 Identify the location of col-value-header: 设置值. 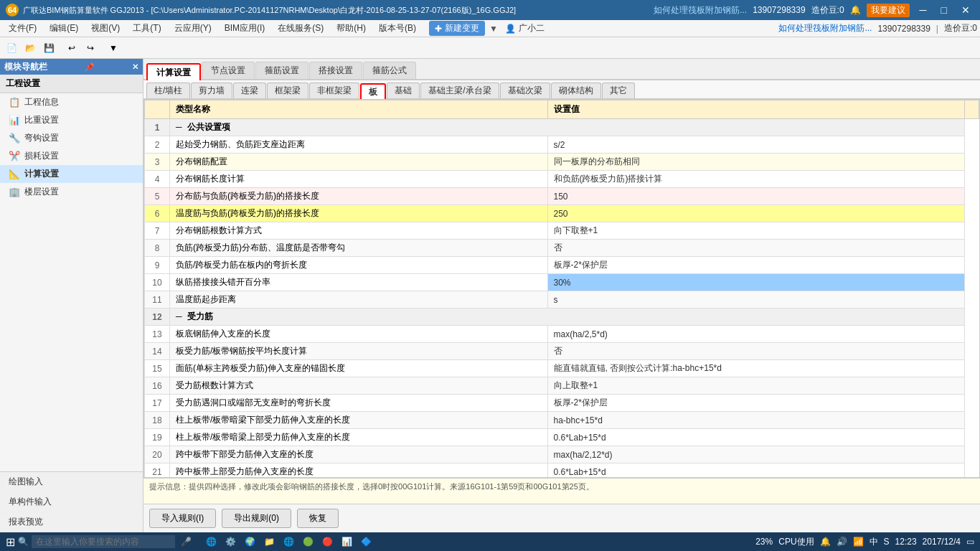
(756, 110).